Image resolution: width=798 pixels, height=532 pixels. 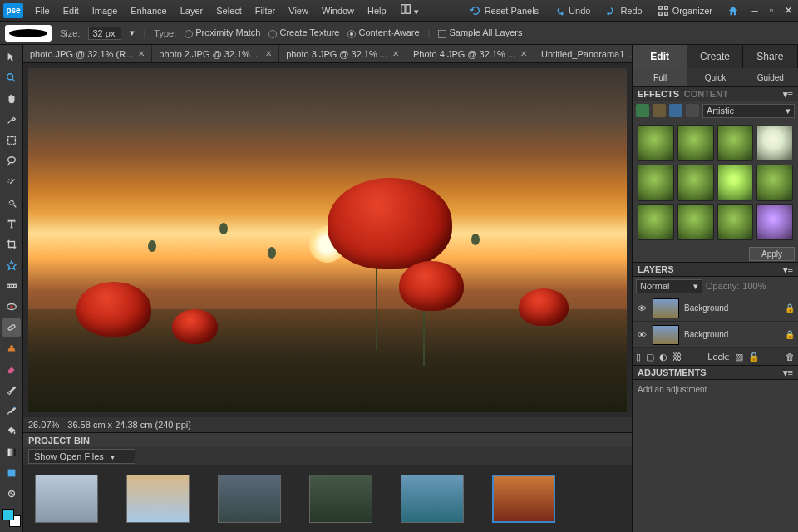 What do you see at coordinates (504, 11) in the screenshot?
I see `reset-panels-button: Reset Panels` at bounding box center [504, 11].